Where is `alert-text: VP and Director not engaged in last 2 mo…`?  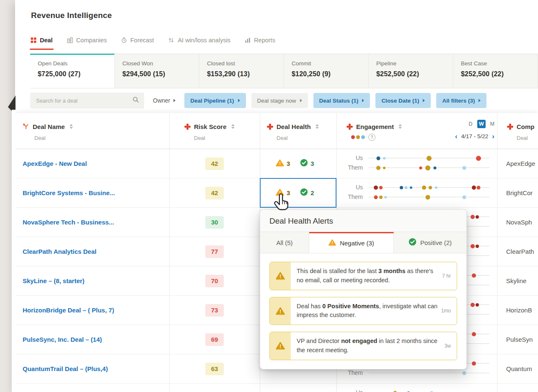
alert-text: VP and Director not engaged in last 2 mo… is located at coordinates (368, 346).